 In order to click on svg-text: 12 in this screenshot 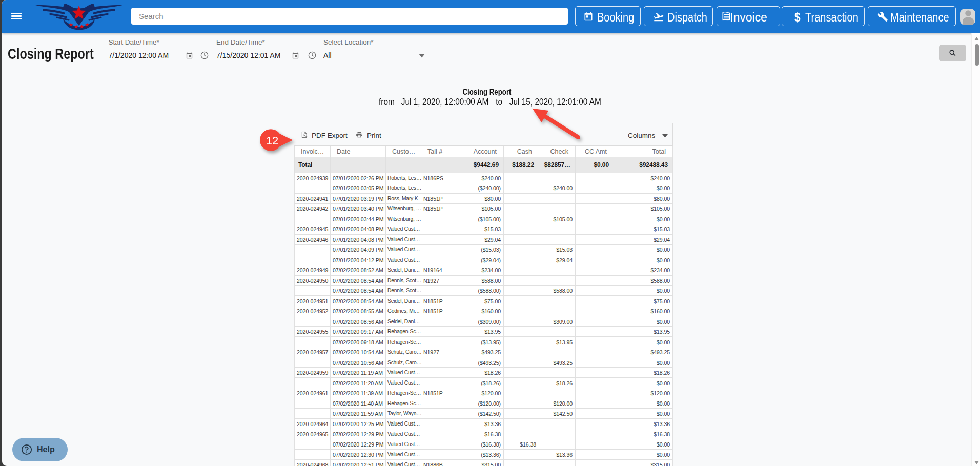, I will do `click(272, 140)`.